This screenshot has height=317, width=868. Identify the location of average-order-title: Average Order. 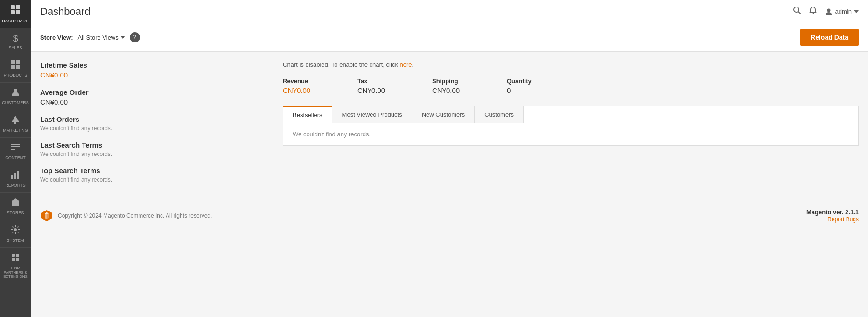
(157, 92).